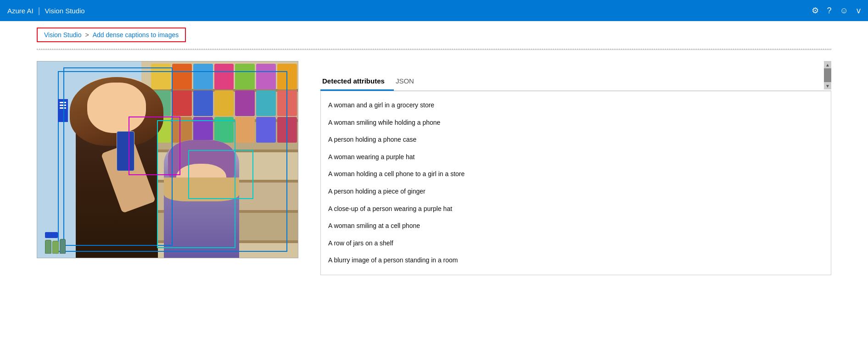 Image resolution: width=868 pixels, height=355 pixels. What do you see at coordinates (828, 75) in the screenshot?
I see `scroll-track` at bounding box center [828, 75].